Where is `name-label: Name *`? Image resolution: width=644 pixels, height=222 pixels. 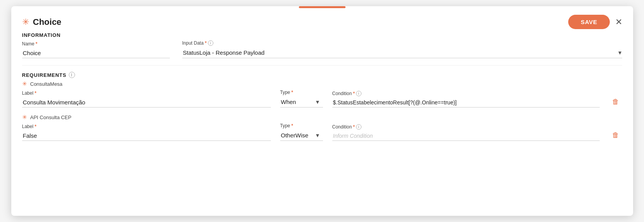 name-label: Name * is located at coordinates (96, 44).